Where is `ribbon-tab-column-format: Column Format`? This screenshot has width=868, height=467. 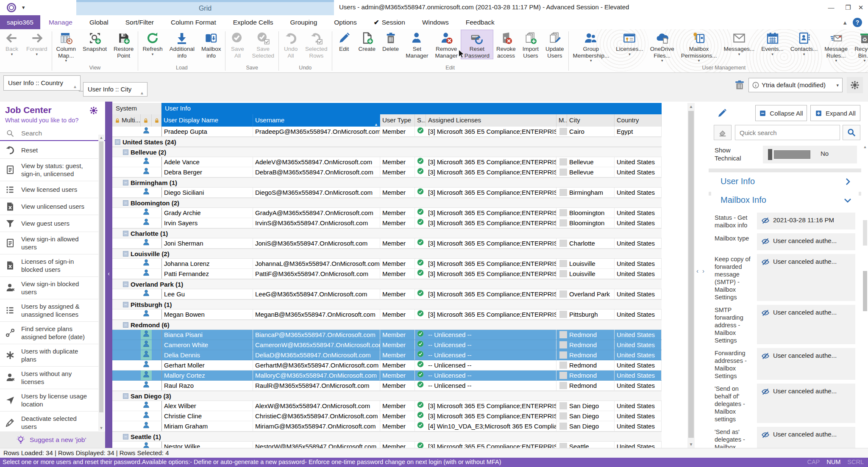
ribbon-tab-column-format: Column Format is located at coordinates (193, 22).